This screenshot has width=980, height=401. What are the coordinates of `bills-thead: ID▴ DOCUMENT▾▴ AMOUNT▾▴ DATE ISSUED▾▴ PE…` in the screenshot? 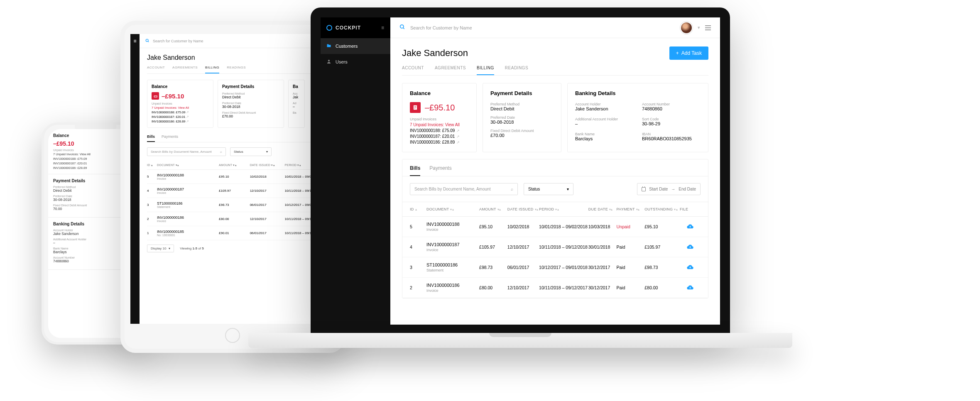 It's located at (555, 209).